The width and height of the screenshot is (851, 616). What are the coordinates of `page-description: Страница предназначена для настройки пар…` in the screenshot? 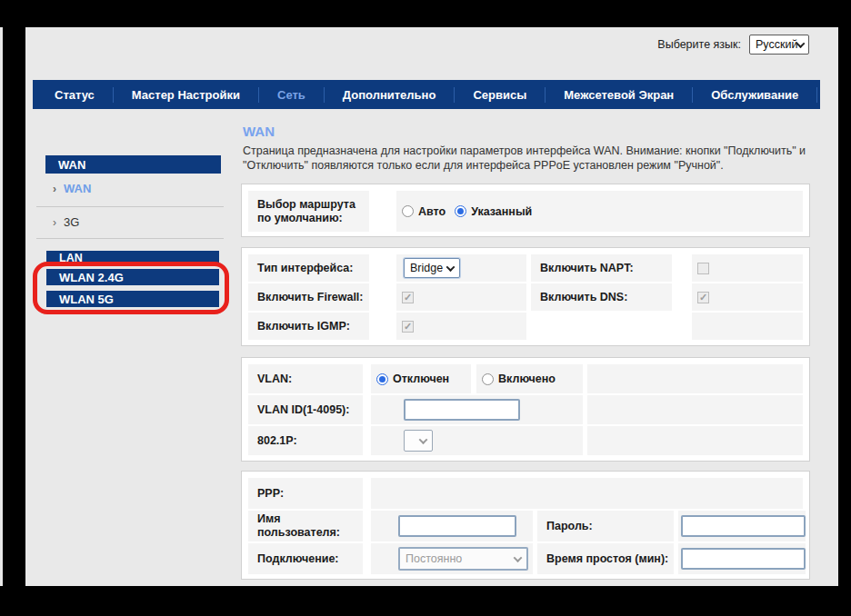 It's located at (526, 158).